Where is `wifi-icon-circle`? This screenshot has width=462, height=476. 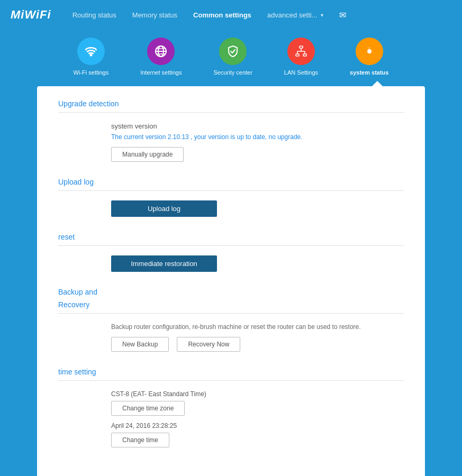 wifi-icon-circle is located at coordinates (91, 51).